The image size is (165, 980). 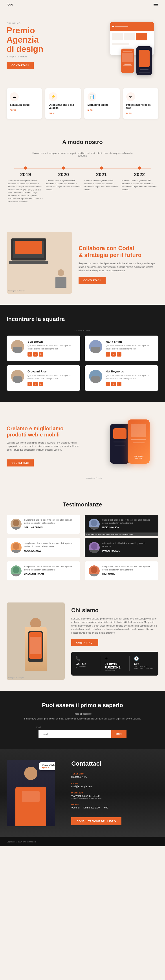 I want to click on team-card-4: Nat Reynolds Qua amet nisl lorem molesti…, so click(x=121, y=378).